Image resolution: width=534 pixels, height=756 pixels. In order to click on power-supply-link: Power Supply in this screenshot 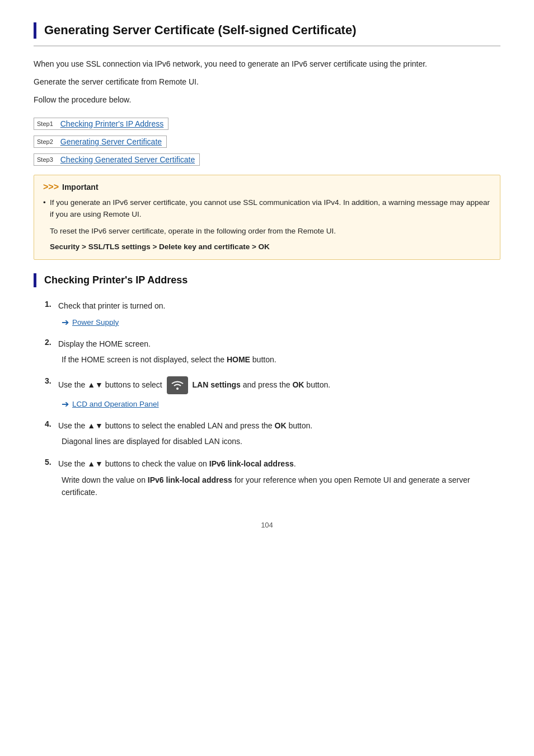, I will do `click(95, 323)`.